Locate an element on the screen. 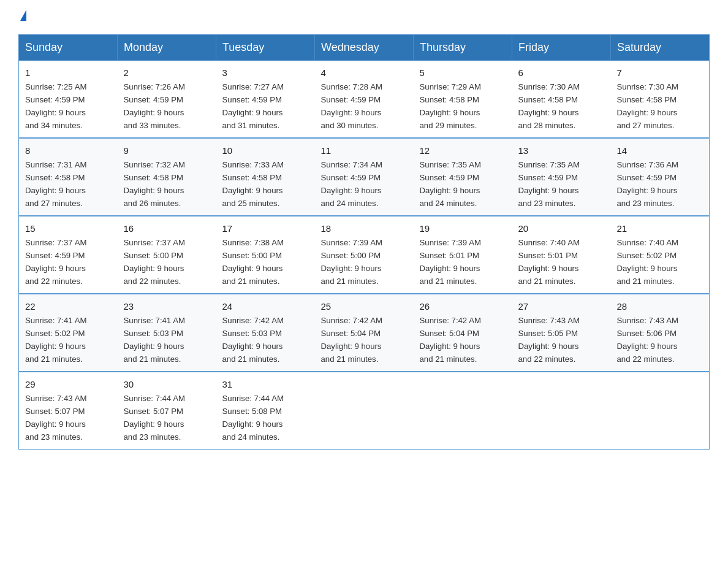 Image resolution: width=728 pixels, height=563 pixels. day-info: Sunrise: 7:39 AMSunset: 5:01 PMDaylight:… is located at coordinates (450, 262).